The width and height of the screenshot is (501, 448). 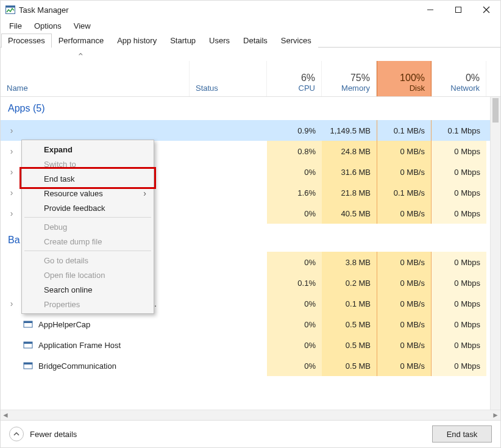 I want to click on cm-end-task: End task, so click(x=88, y=179).